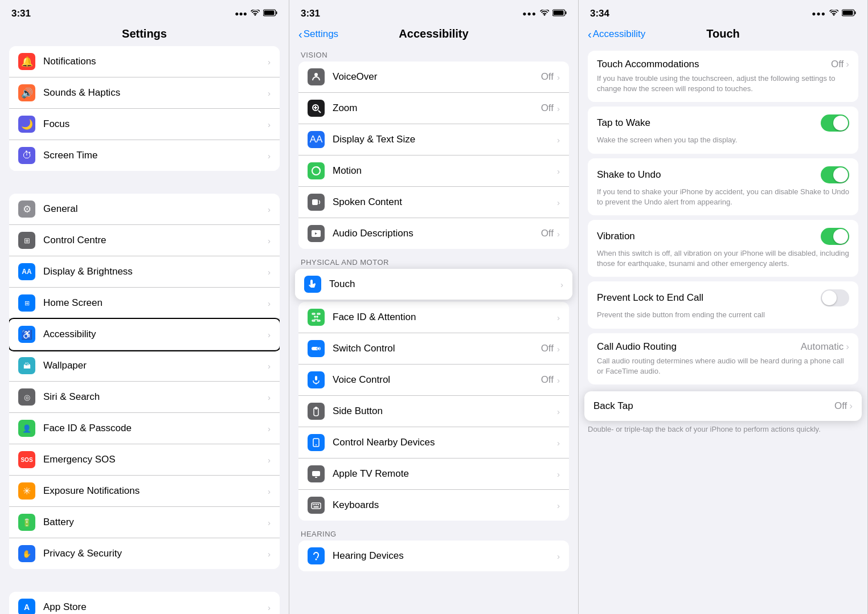 This screenshot has width=868, height=614. Describe the element at coordinates (434, 505) in the screenshot. I see `keyboards-item: Keyboards ›` at that location.